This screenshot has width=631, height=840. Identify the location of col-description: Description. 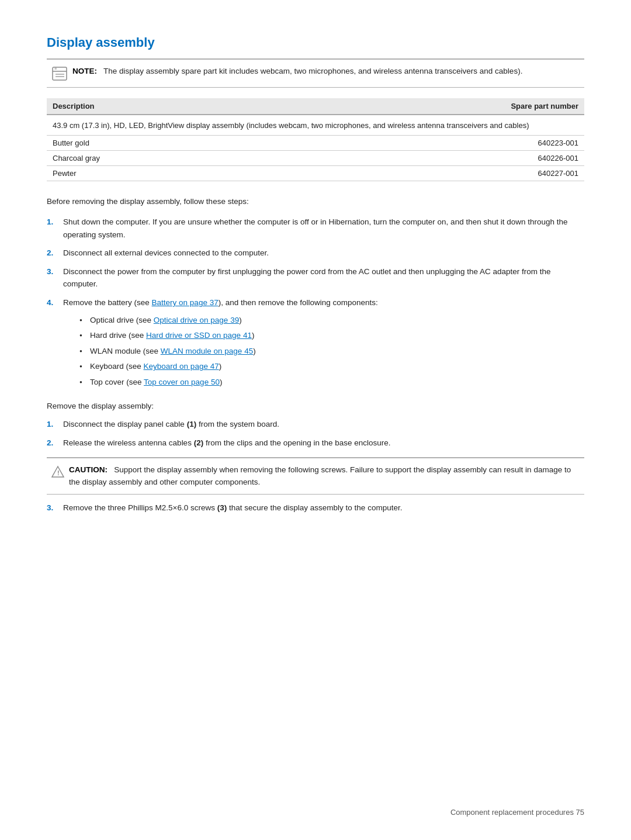
(161, 106).